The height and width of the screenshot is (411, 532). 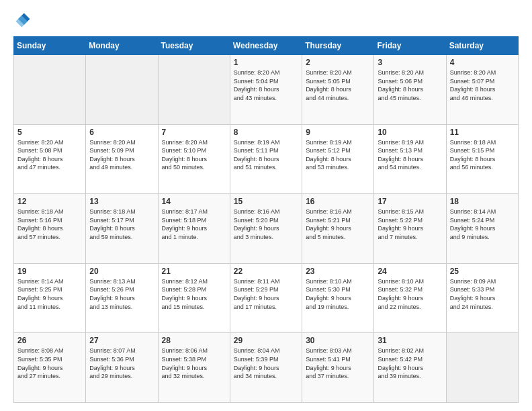 What do you see at coordinates (482, 229) in the screenshot?
I see `day-cell: 18Sunrise: 8:14 AM Sunset: 5:24 PM Dayli…` at bounding box center [482, 229].